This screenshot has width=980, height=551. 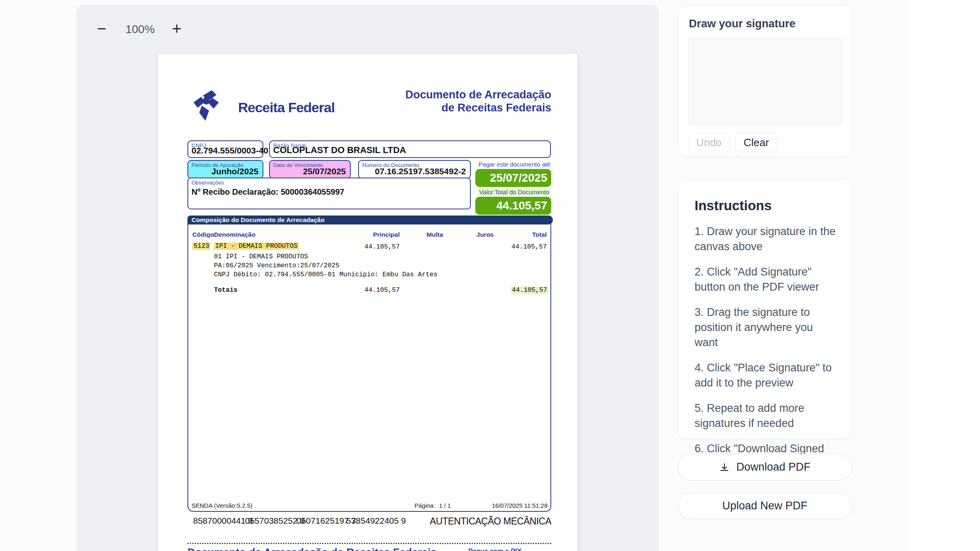 What do you see at coordinates (495, 549) in the screenshot?
I see `pix-label: Pague com o PIX` at bounding box center [495, 549].